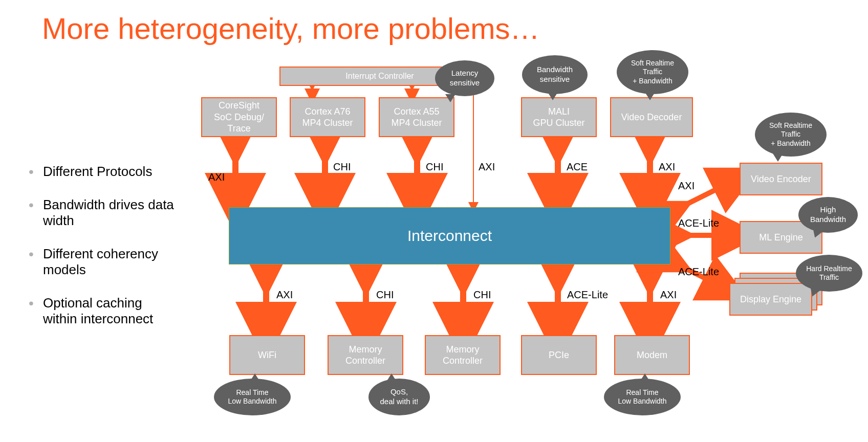 The height and width of the screenshot is (442, 868). I want to click on bubble-high-bw: High Bandwidth, so click(828, 215).